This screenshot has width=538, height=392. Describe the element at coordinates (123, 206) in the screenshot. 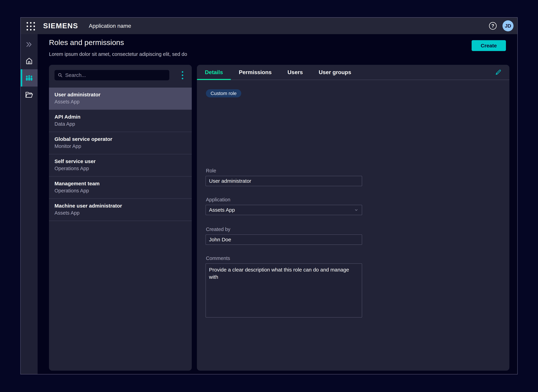

I see `role-name: Machine user administrator` at that location.